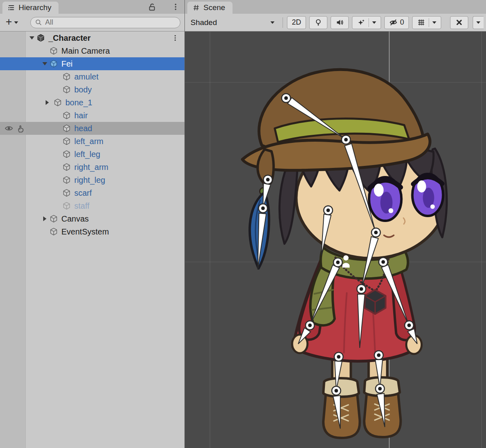 Image resolution: width=486 pixels, height=448 pixels. I want to click on scene-toolbar: Shaded 2D, so click(335, 23).